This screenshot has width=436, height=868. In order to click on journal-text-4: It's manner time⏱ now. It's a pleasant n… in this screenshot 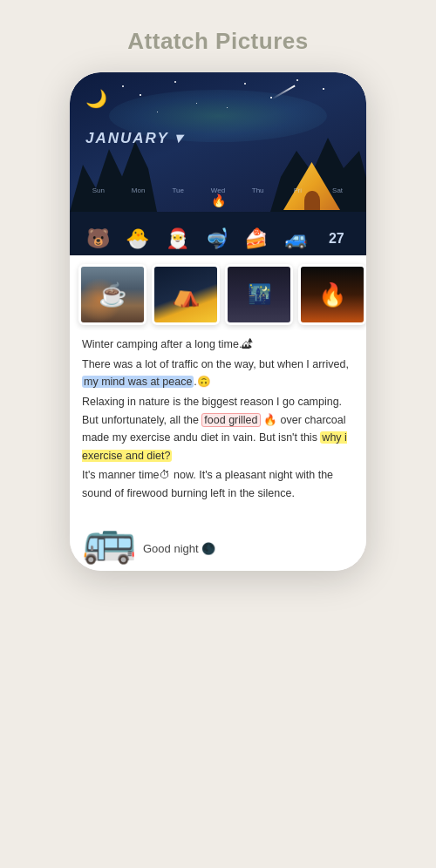, I will do `click(208, 485)`.